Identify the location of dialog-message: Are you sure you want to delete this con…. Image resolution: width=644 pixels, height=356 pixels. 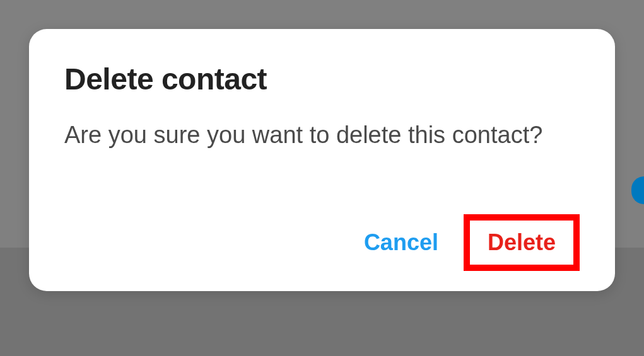
(322, 135).